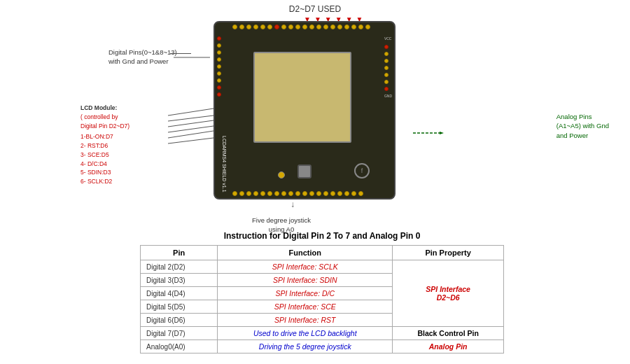  What do you see at coordinates (179, 294) in the screenshot?
I see `pin-d4: Digital 4(D4)` at bounding box center [179, 294].